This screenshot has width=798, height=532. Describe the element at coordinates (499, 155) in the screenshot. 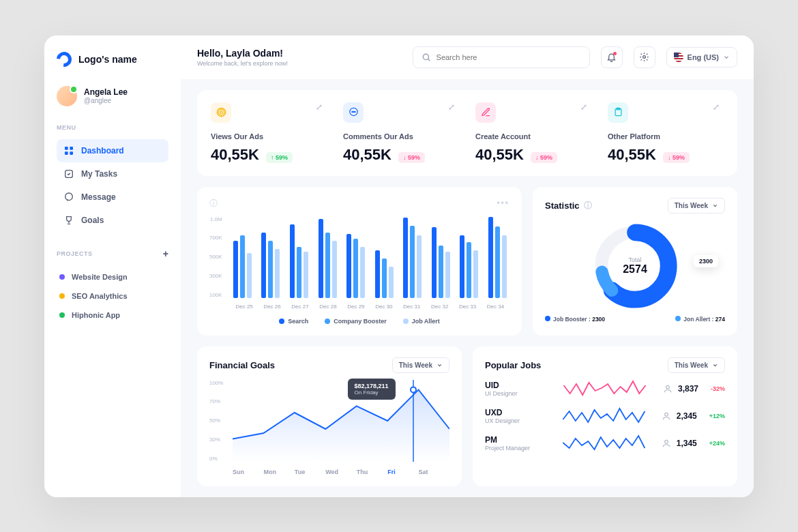

I see `stat-value: 40,55K` at that location.